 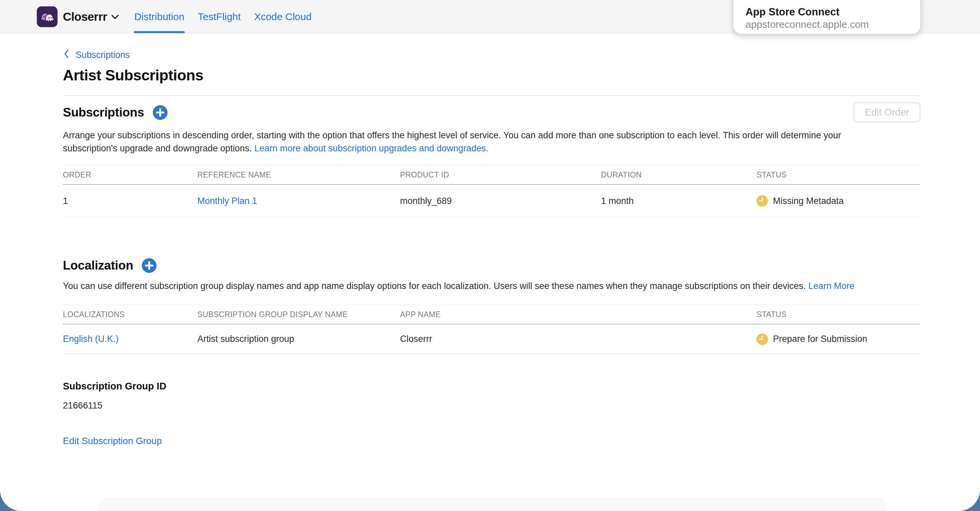 What do you see at coordinates (492, 96) in the screenshot?
I see `divider` at bounding box center [492, 96].